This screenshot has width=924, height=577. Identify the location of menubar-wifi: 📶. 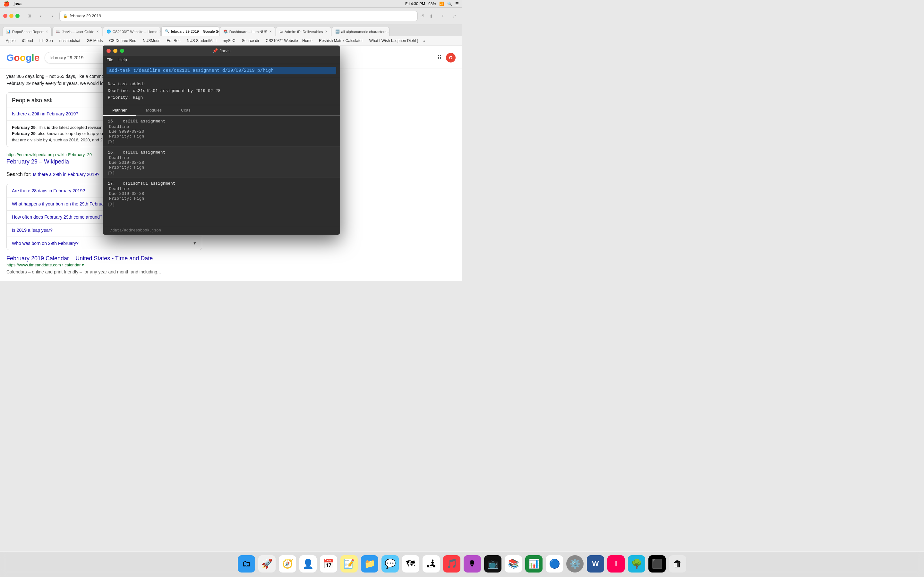
(441, 4).